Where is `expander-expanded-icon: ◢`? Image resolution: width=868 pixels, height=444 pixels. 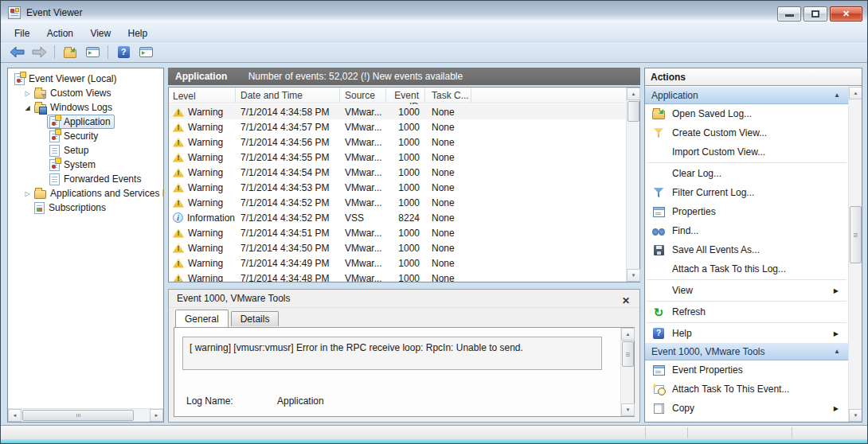 expander-expanded-icon: ◢ is located at coordinates (27, 108).